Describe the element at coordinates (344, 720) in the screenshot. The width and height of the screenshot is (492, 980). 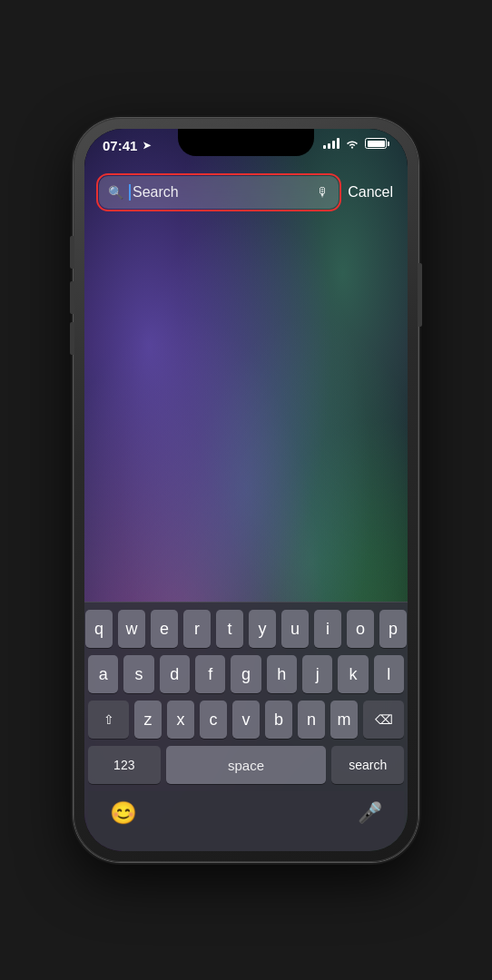
I see `key-m: m` at that location.